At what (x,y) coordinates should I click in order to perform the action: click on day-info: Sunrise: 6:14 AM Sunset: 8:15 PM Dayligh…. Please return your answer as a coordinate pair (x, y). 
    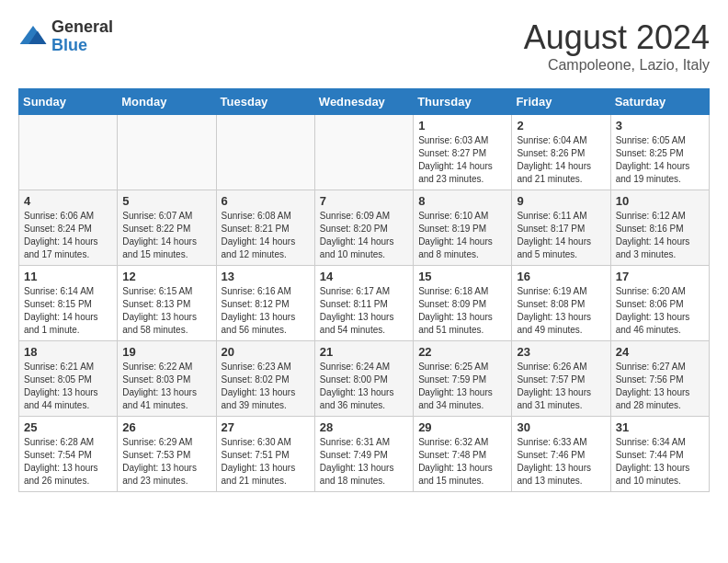
    Looking at the image, I should click on (68, 311).